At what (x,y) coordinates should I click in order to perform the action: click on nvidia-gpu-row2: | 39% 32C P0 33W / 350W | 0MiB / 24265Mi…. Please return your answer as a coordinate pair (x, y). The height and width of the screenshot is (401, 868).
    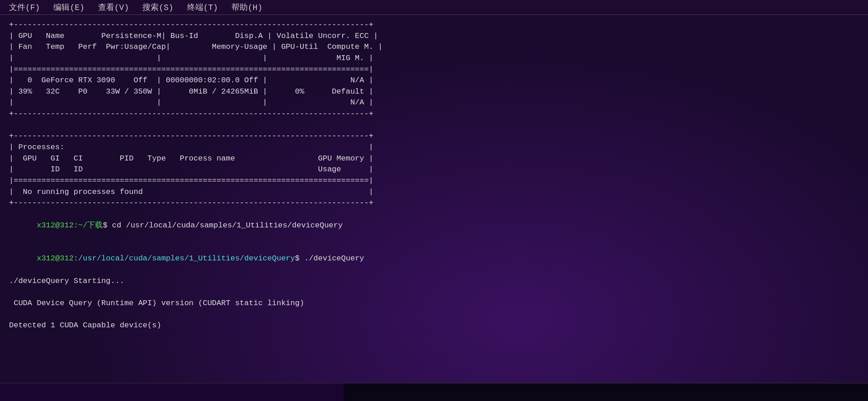
    Looking at the image, I should click on (434, 92).